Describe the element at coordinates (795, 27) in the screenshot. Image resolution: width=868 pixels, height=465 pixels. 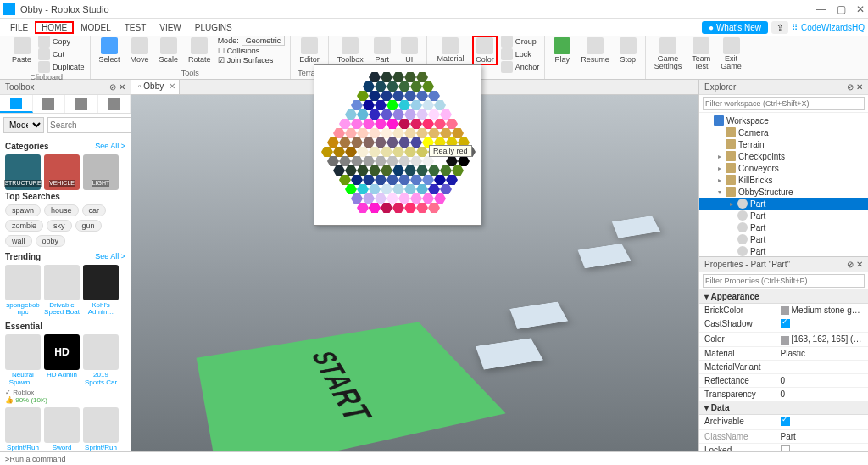
I see `collab-icon: ⠿` at that location.